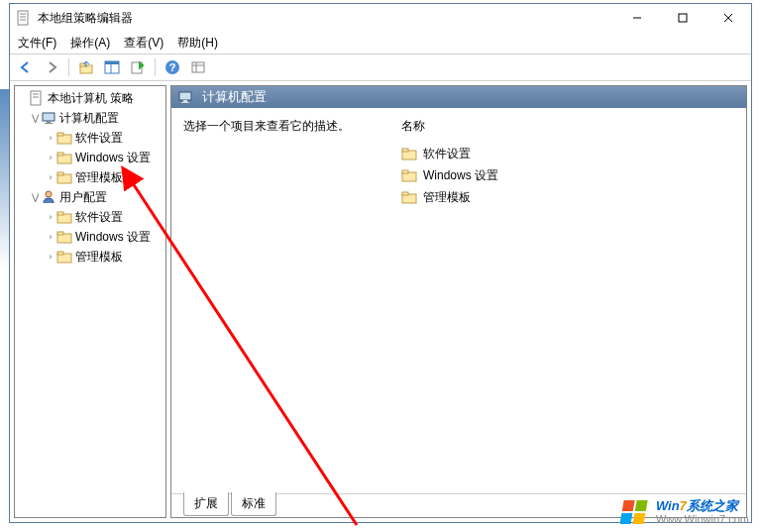 The image size is (761, 532). Describe the element at coordinates (90, 118) in the screenshot. I see `tree-computer-config: ⋁ 计算机配置` at that location.